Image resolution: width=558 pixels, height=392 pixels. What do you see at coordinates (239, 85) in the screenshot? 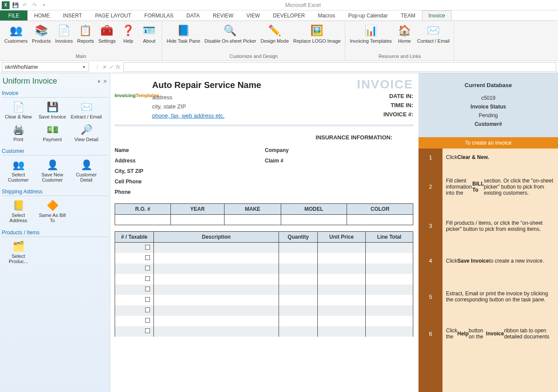
I see `company-name: Auto Repair Service Name` at bounding box center [239, 85].